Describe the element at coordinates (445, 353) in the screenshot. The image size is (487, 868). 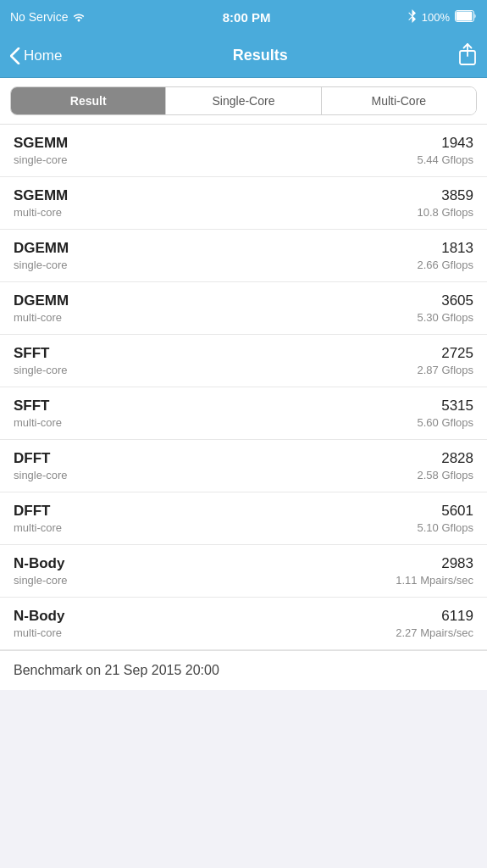
I see `result-score: 2725` at that location.